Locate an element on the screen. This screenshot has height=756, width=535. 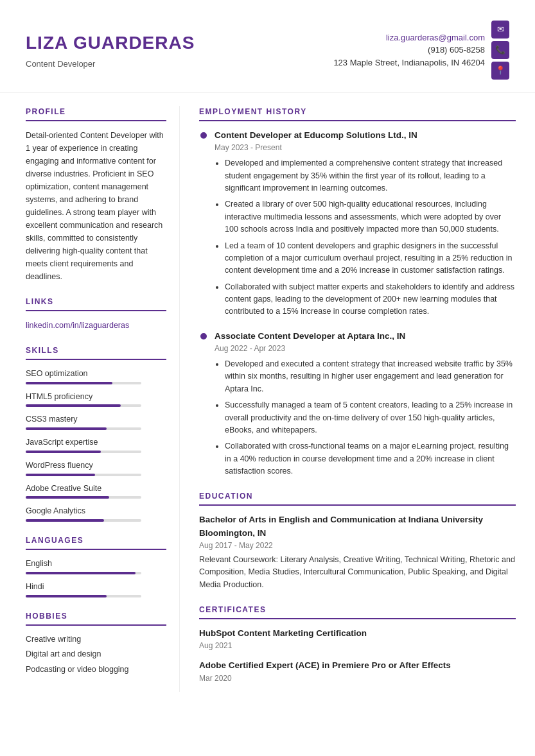
skill-item: SEO optimization is located at coordinates (96, 376).